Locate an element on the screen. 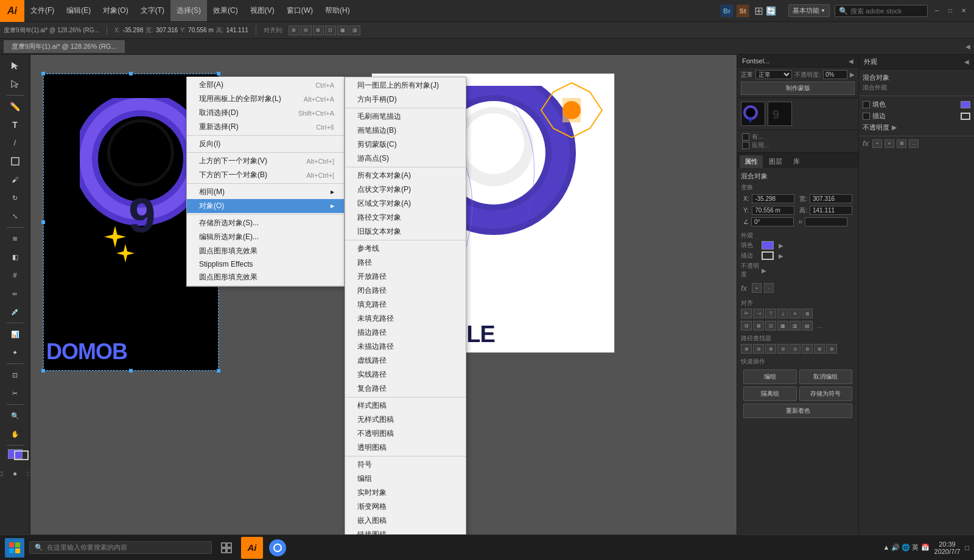  make-mask-btn: 制作蒙版 is located at coordinates (797, 88).